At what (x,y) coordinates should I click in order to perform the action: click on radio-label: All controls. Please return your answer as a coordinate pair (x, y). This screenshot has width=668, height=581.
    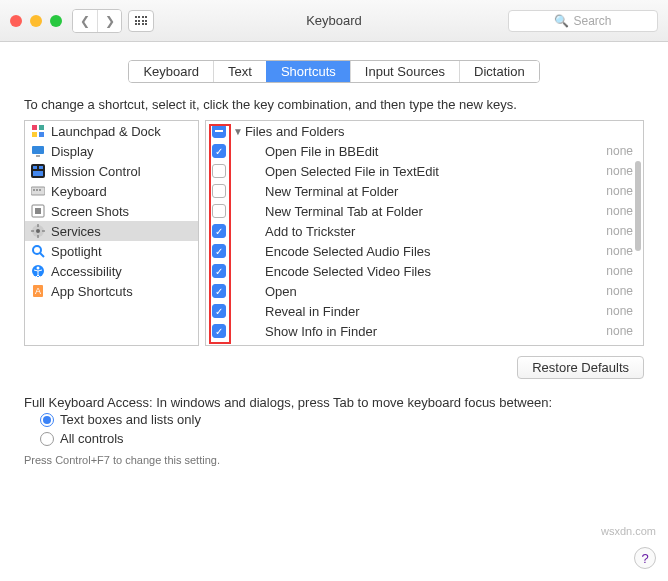
    Looking at the image, I should click on (92, 438).